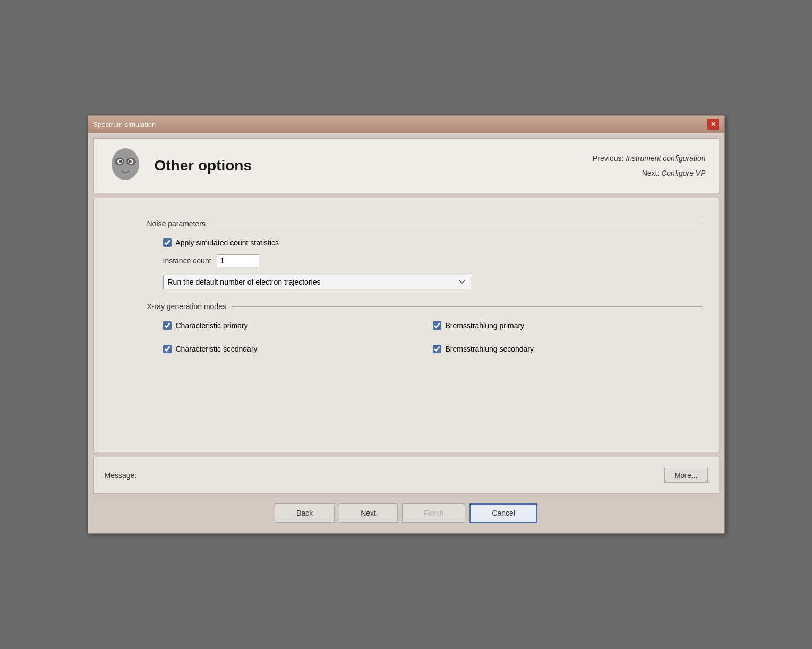 The height and width of the screenshot is (649, 812). What do you see at coordinates (227, 243) in the screenshot?
I see `apply-stats-label: Apply simulated count statistics` at bounding box center [227, 243].